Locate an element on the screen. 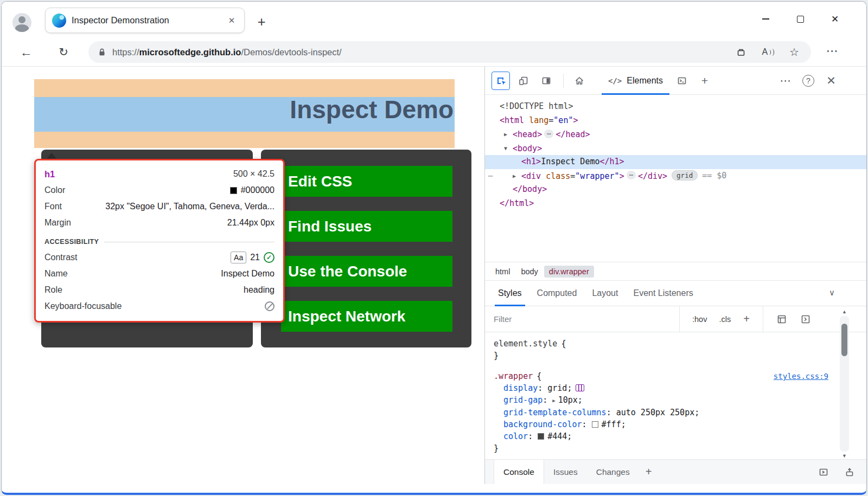 This screenshot has height=496, width=868. tab-computed: Computed is located at coordinates (557, 293).